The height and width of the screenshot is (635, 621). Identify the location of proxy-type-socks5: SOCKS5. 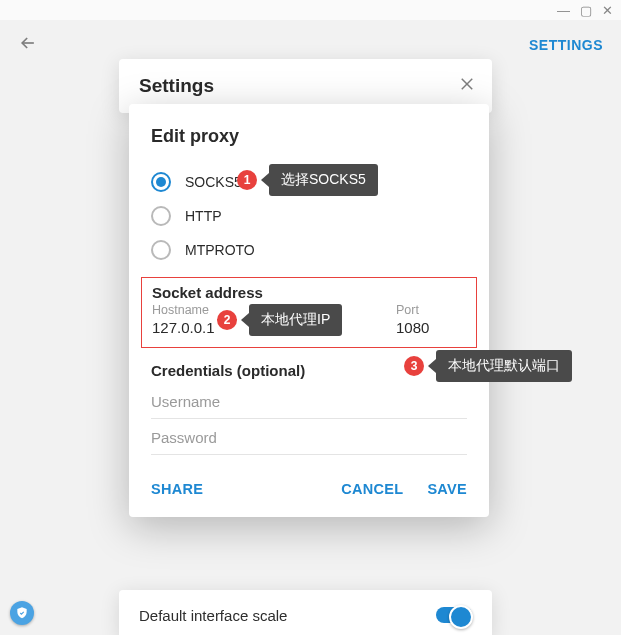
(309, 182).